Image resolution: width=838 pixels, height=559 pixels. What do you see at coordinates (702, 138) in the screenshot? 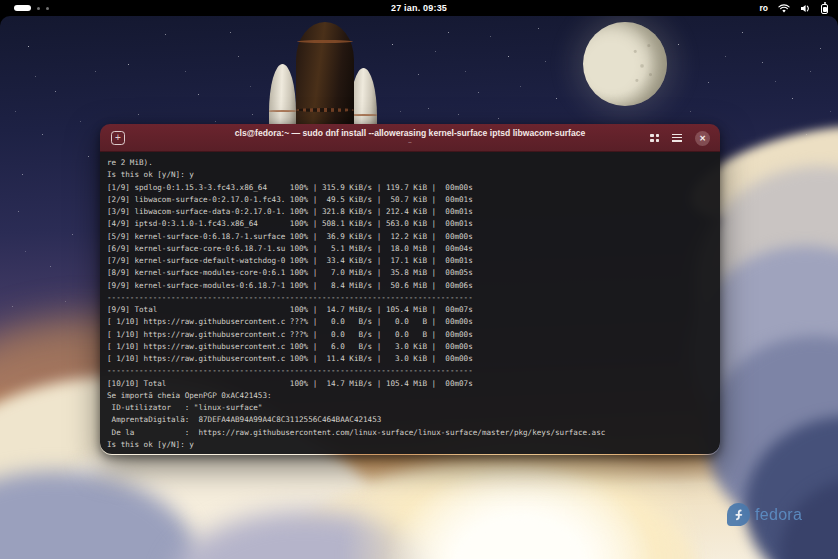
I see `close-button: ✕` at bounding box center [702, 138].